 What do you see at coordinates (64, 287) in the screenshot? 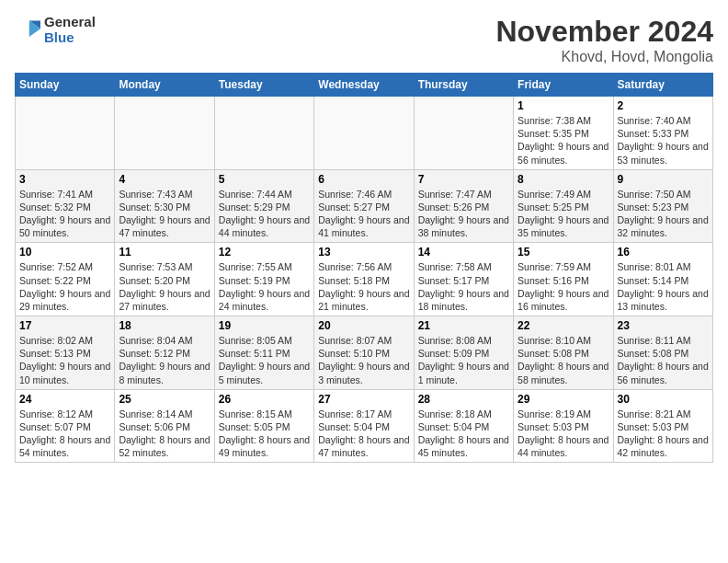
I see `day-info: Sunrise: 7:52 AM Sunset: 5:22 PM Dayligh…` at bounding box center [64, 287].